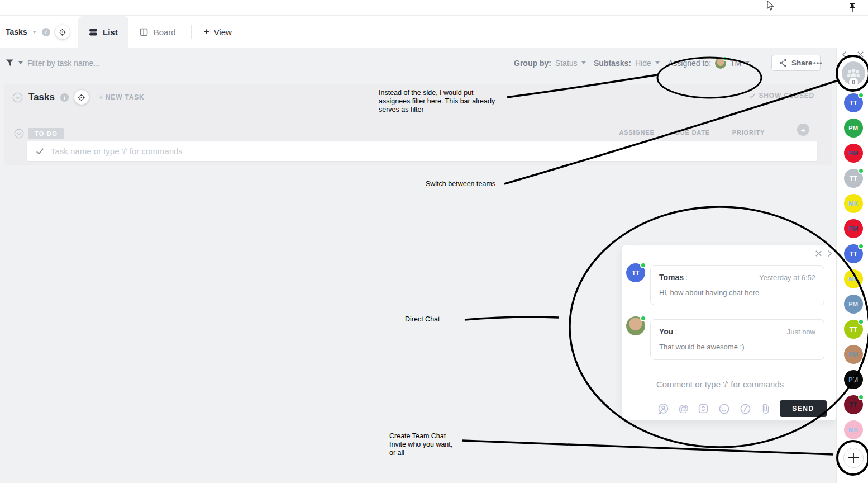 This screenshot has height=483, width=868. I want to click on message-text: Hi, how about having chat here, so click(737, 293).